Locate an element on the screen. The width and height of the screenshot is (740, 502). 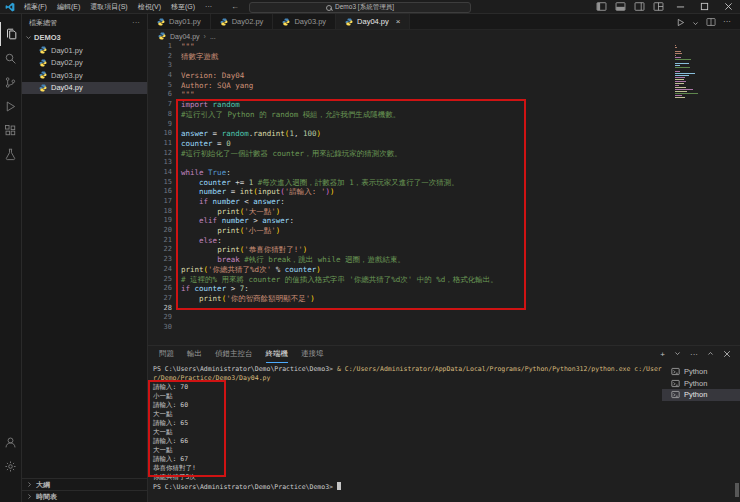
sidebar-section-outline: 大綱 is located at coordinates (84, 484).